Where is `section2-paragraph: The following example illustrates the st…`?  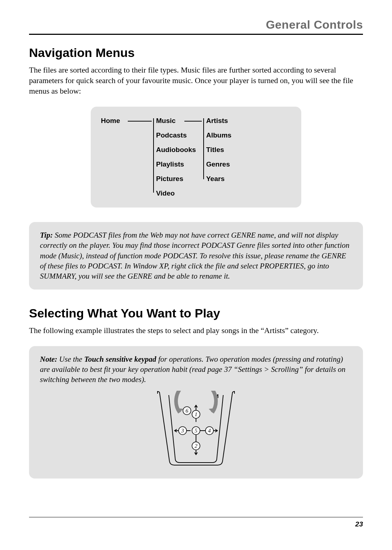 section2-paragraph: The following example illustrates the st… is located at coordinates (196, 331).